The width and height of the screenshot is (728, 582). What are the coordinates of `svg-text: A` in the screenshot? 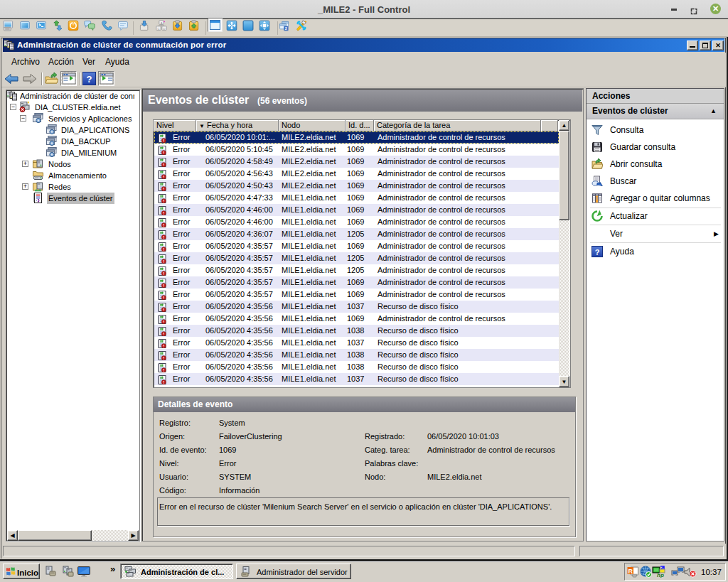 It's located at (162, 23).